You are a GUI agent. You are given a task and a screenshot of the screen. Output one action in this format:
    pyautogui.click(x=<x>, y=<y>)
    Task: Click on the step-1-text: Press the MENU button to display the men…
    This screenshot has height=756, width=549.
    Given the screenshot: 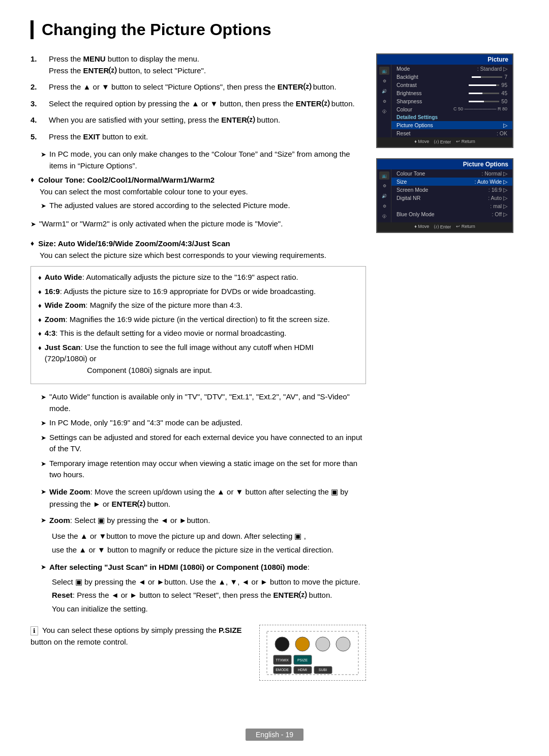 What is the action you would take?
    pyautogui.click(x=127, y=65)
    